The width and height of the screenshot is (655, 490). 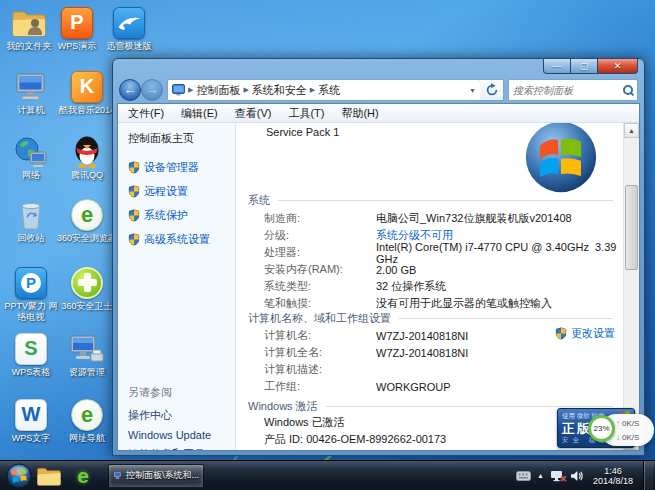 What do you see at coordinates (152, 90) in the screenshot?
I see `forward-button: →` at bounding box center [152, 90].